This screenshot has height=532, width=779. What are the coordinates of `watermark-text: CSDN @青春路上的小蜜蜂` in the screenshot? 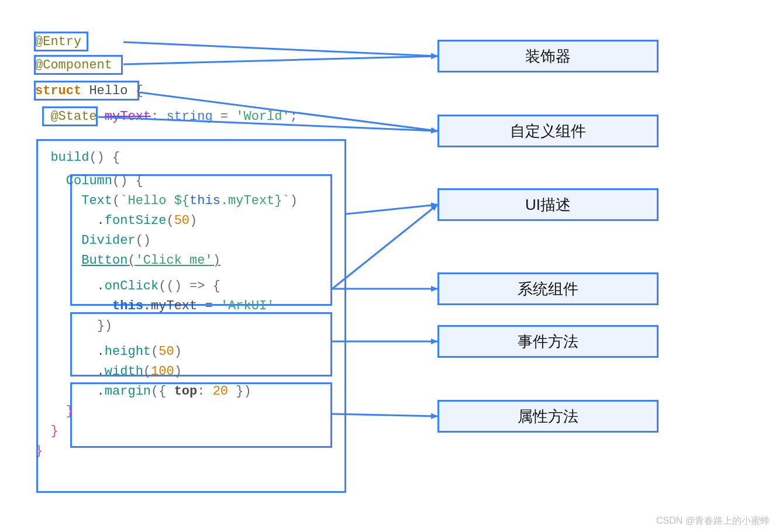 It's located at (713, 521).